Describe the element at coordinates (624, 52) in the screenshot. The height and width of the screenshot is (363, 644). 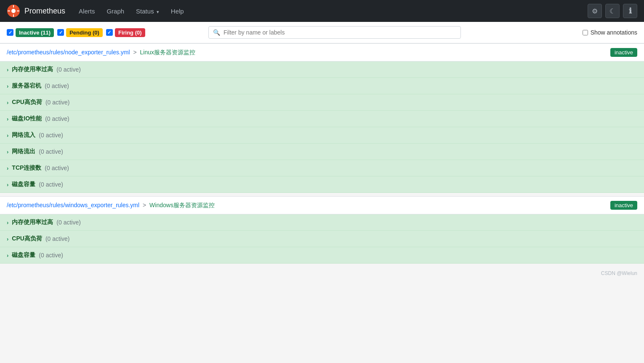
I see `status-badge-linux: inactive` at that location.